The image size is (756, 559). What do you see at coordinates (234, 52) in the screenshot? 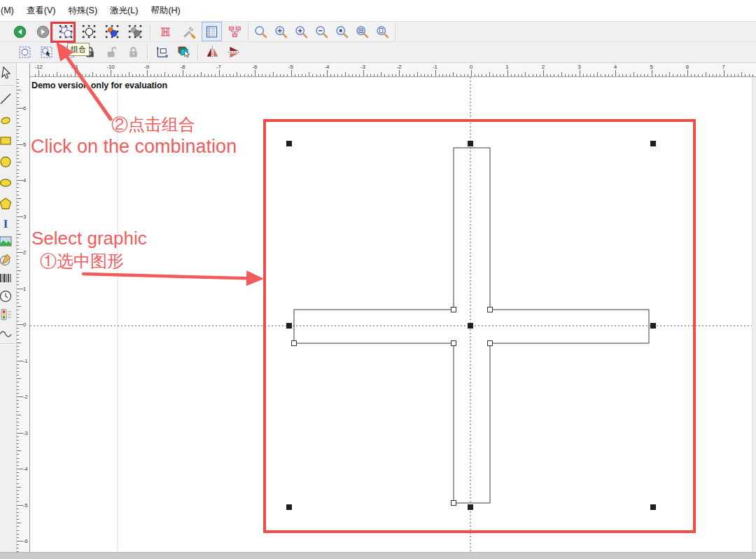
I see `mirror-horizontal-icon` at bounding box center [234, 52].